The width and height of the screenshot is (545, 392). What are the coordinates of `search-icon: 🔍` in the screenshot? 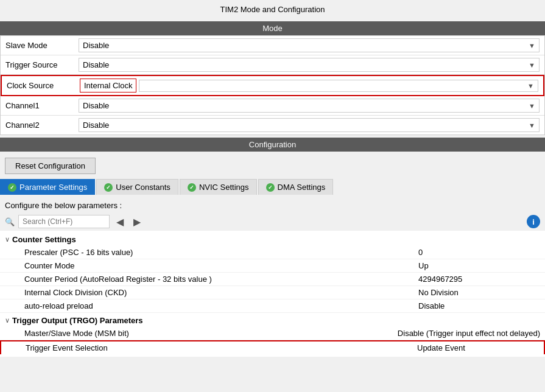 It's located at (10, 222).